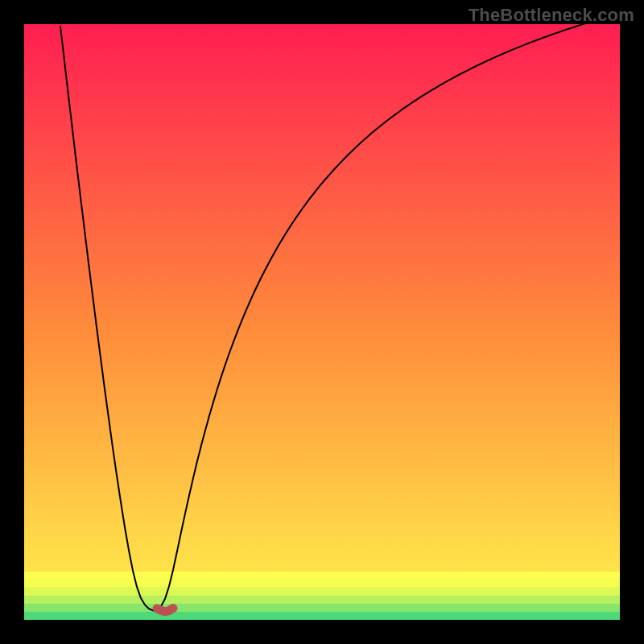  I want to click on watermark-text: TheBottleneck.com, so click(551, 15).